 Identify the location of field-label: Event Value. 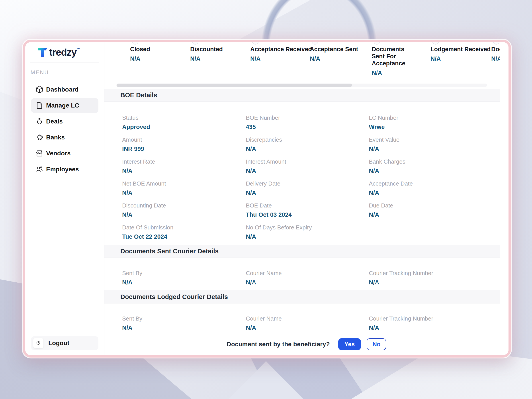
(391, 140).